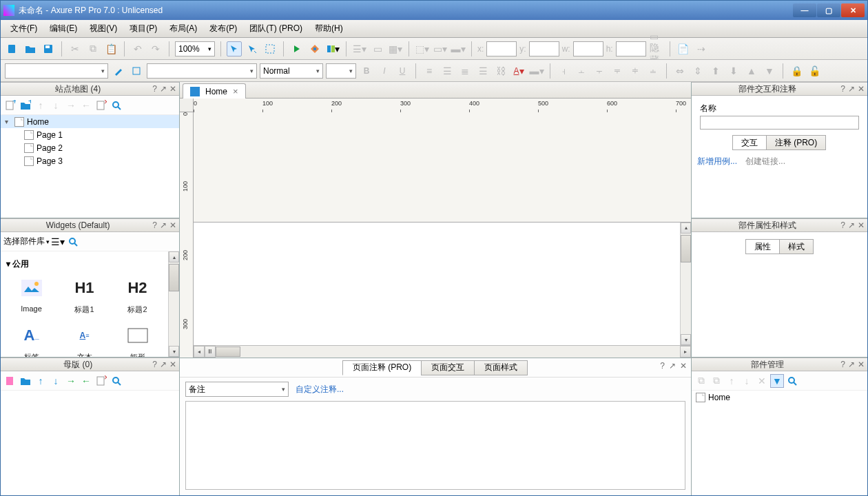  I want to click on zoom-select: 100%▾, so click(195, 49).